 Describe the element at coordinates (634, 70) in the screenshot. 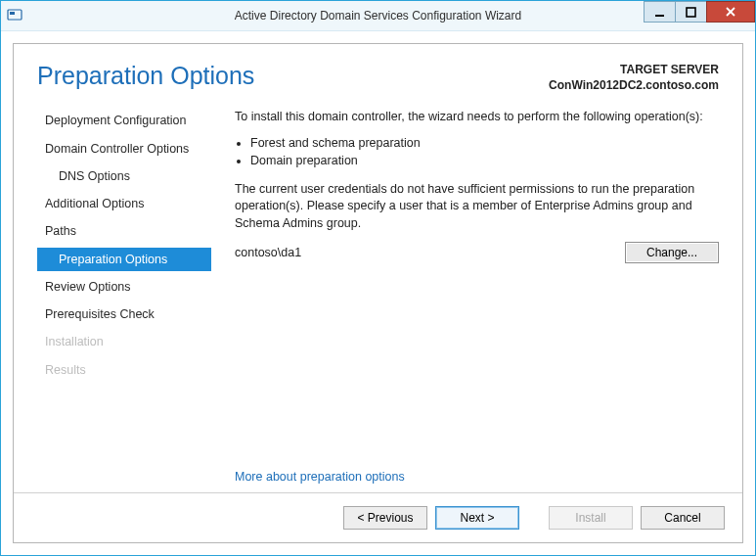

I see `target-server-label: TARGET SERVER` at that location.